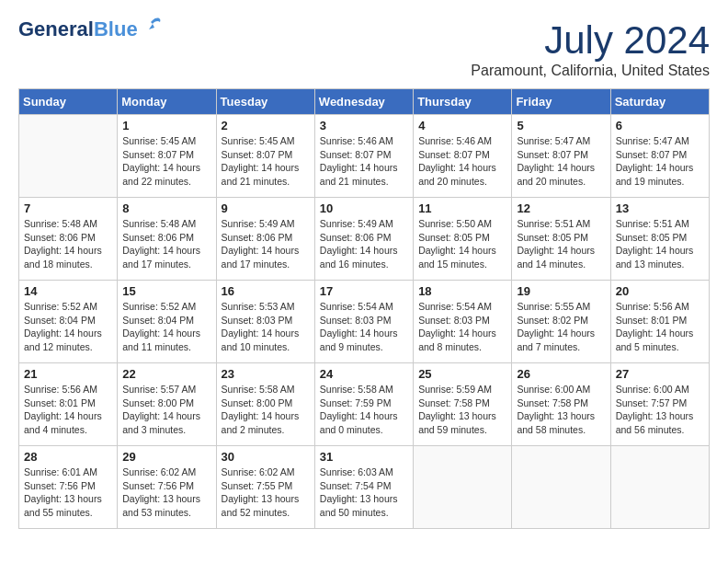  Describe the element at coordinates (561, 327) in the screenshot. I see `day-info: Sunrise: 5:55 AM Sunset: 8:02 PM Dayligh…` at that location.